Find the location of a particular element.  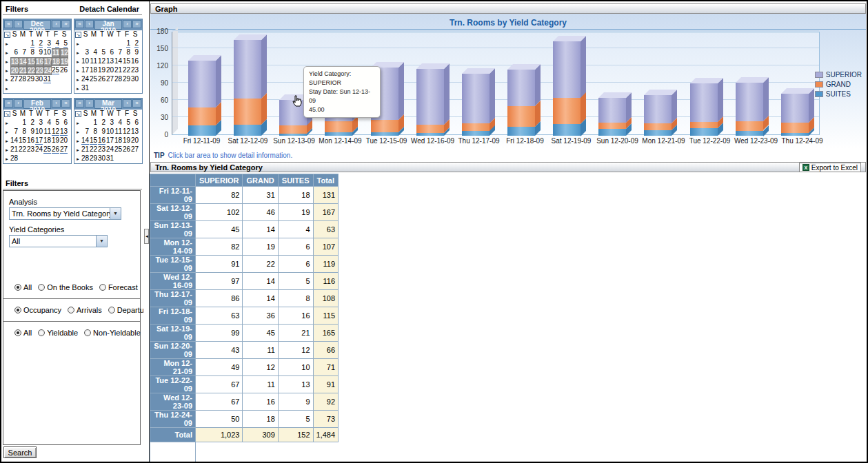

calendar-day: 23 is located at coordinates (31, 150).